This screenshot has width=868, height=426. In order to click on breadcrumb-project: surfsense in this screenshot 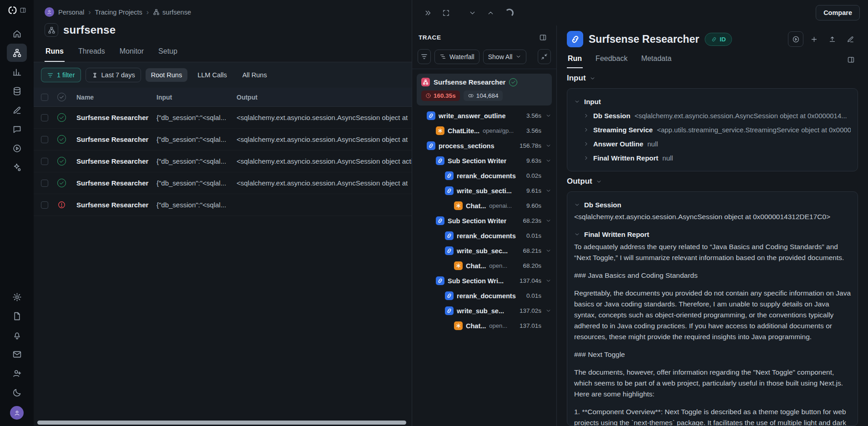, I will do `click(172, 12)`.